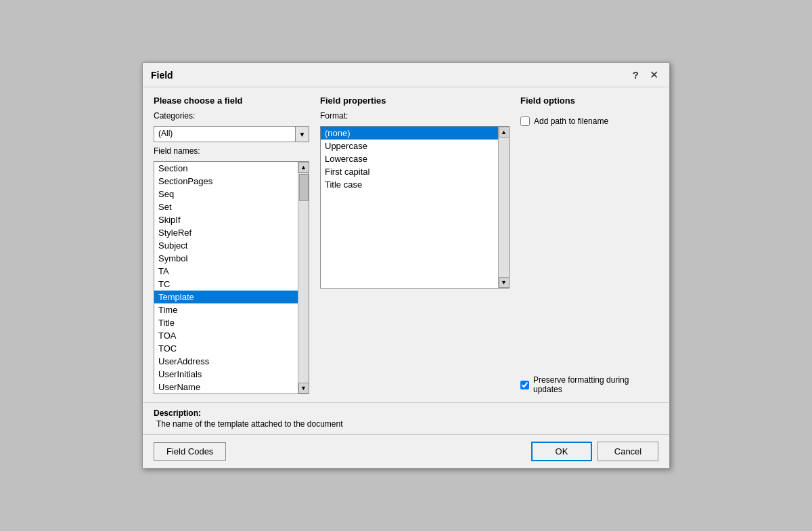 This screenshot has width=812, height=531. Describe the element at coordinates (415, 100) in the screenshot. I see `field-properties-title: Field properties` at that location.